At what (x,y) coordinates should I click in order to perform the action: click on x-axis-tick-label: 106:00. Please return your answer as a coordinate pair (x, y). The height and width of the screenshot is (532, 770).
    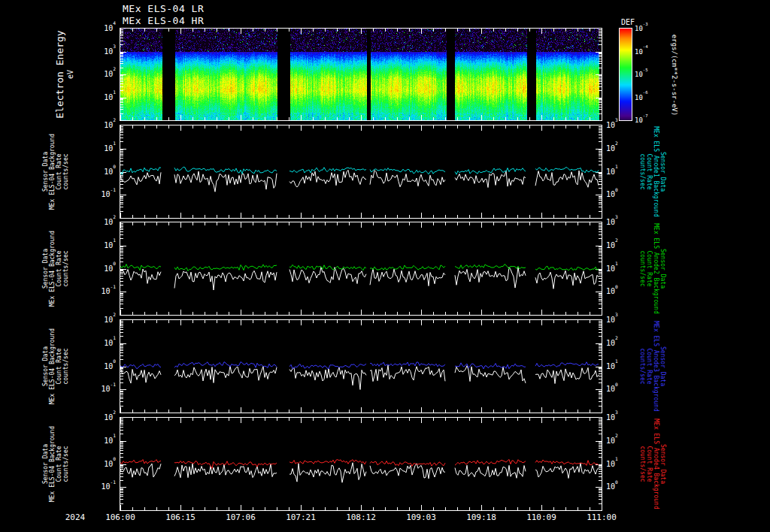
    Looking at the image, I should click on (120, 517).